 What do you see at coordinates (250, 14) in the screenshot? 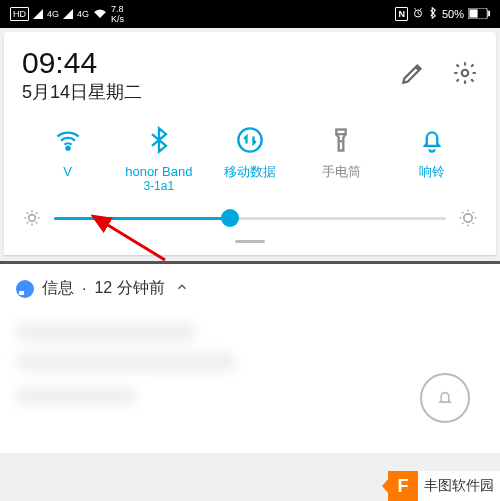
I see `status-bar: HD 4G 4G 7.8K/s N 50%` at bounding box center [250, 14].